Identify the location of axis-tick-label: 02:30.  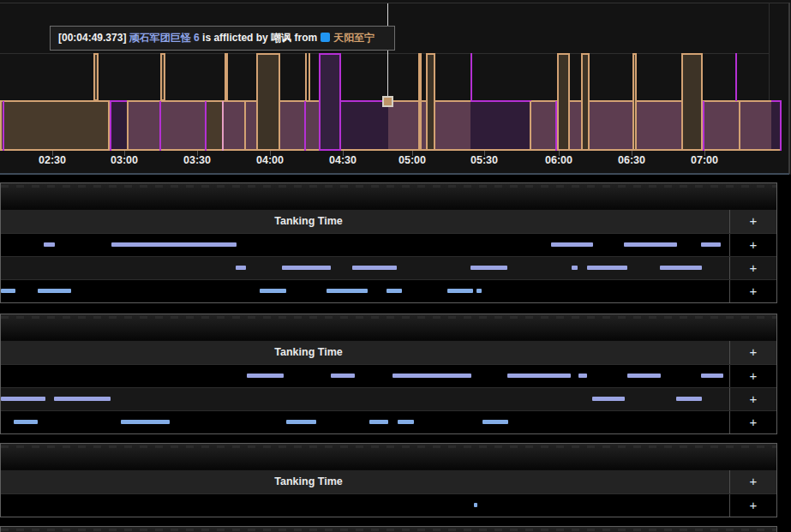
(52, 160).